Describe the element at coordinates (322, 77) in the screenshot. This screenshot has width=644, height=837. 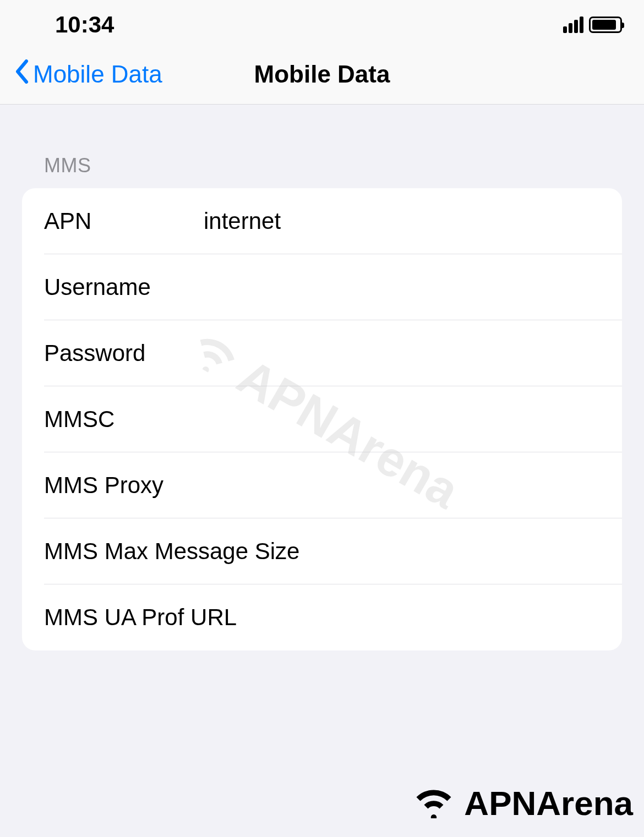
I see `nav-bar: Mobile Data Mobile Data` at that location.